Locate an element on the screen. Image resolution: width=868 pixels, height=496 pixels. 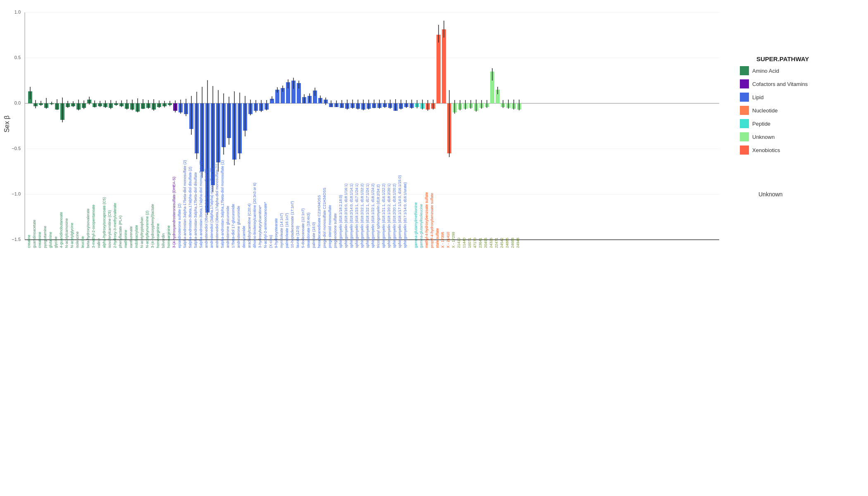
svg-text: 11440 is located at coordinates (464, 243).